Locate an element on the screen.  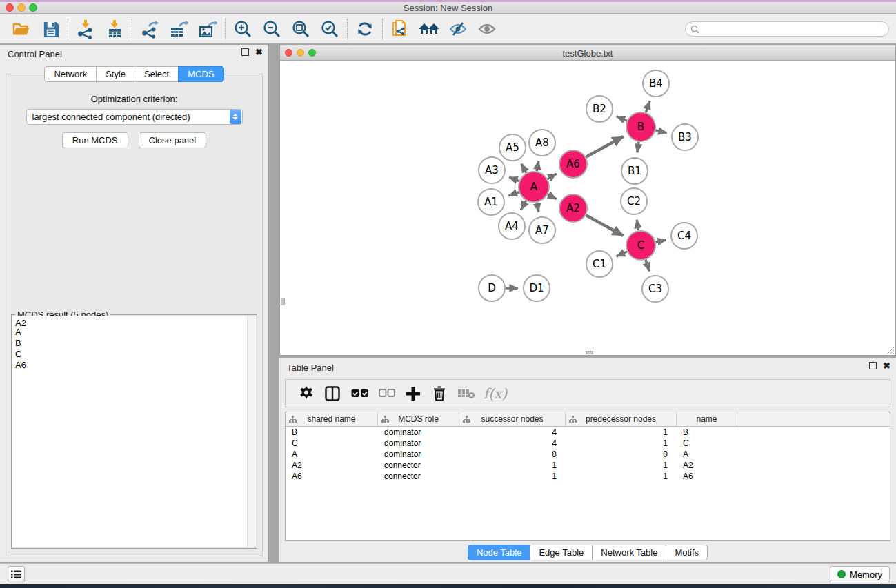
close-panel-icon: ✖ is located at coordinates (259, 52).